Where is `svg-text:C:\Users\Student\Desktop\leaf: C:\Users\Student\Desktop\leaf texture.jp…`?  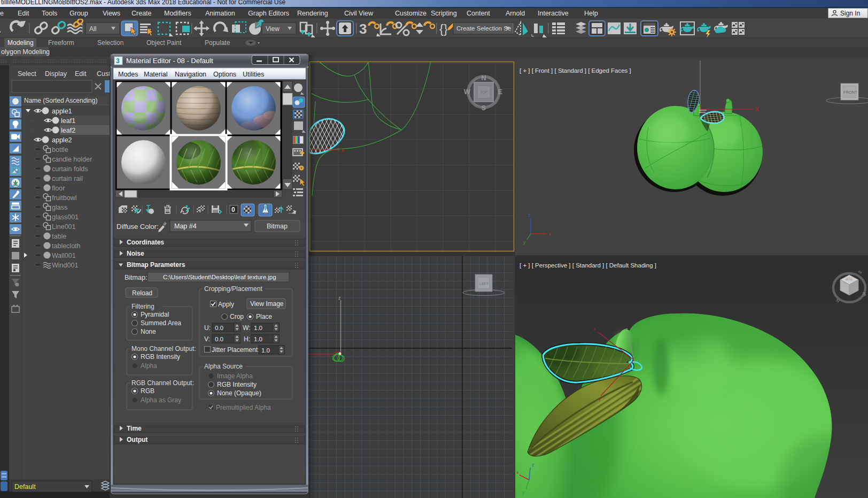 svg-text:C:\Users\Student\Desktop\leaf: C:\Users\Student\Desktop\leaf texture.jp… is located at coordinates (220, 277).